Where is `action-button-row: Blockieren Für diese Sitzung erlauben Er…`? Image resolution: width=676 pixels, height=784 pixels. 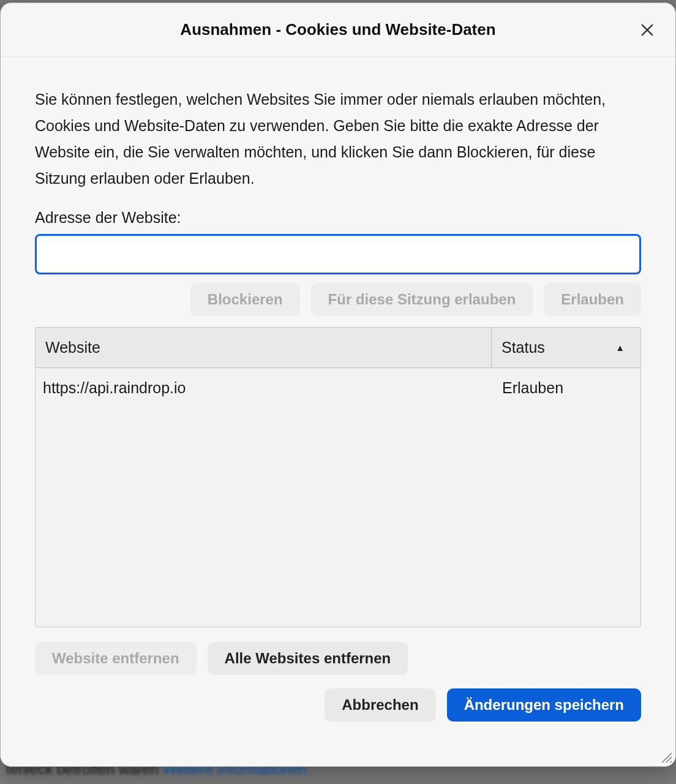 action-button-row: Blockieren Für diese Sitzung erlauben Er… is located at coordinates (338, 300).